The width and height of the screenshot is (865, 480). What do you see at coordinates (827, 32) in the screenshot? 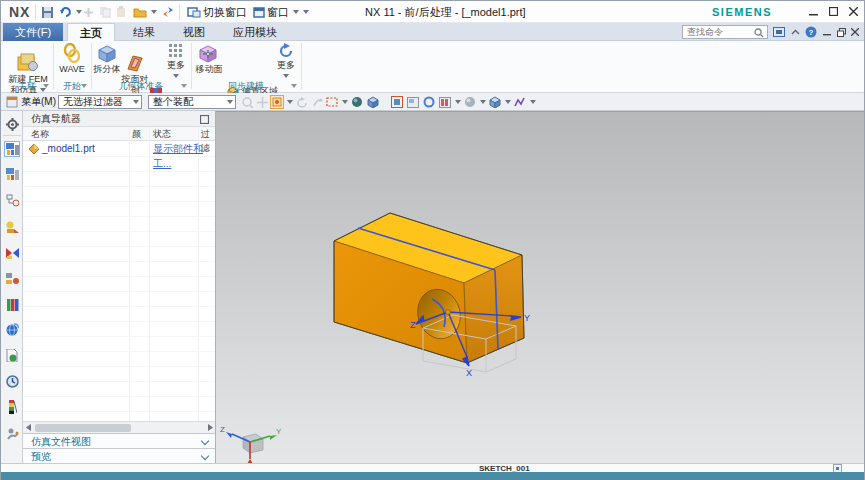
I see `doc-minimize-button` at bounding box center [827, 32].